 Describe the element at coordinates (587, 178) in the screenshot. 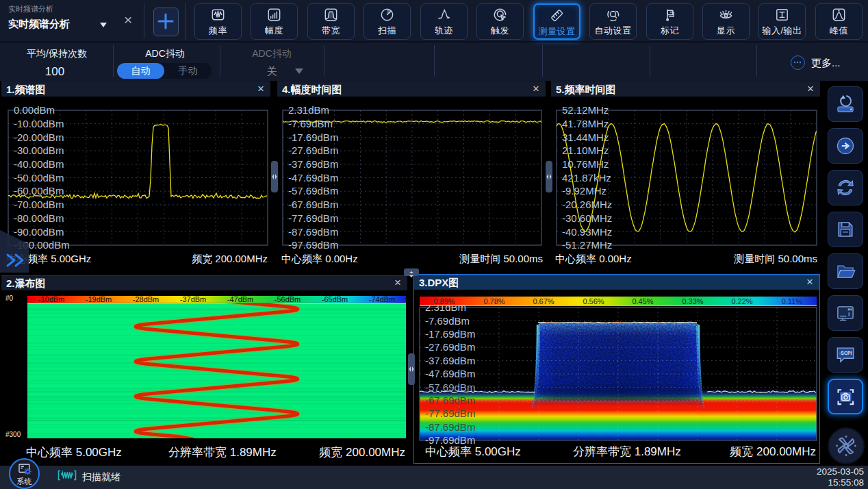

I see `svg-text: 421.87kHz` at that location.